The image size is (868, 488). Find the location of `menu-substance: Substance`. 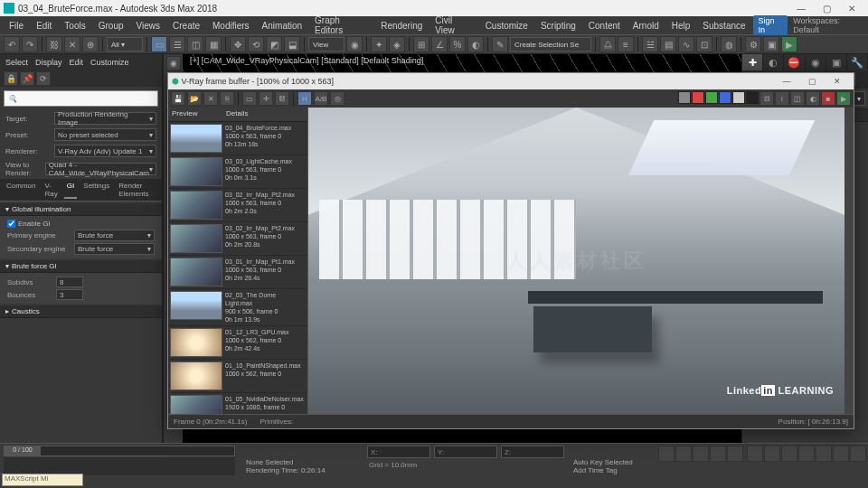

menu-substance: Substance is located at coordinates (723, 25).